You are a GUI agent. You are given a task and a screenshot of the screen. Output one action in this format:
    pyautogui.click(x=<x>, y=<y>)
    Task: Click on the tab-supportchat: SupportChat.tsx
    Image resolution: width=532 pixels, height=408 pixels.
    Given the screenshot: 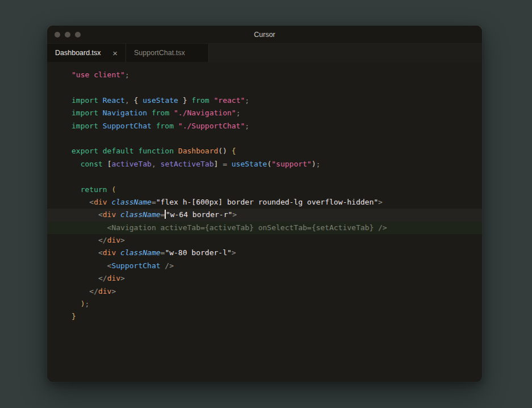 What is the action you would take?
    pyautogui.click(x=167, y=53)
    